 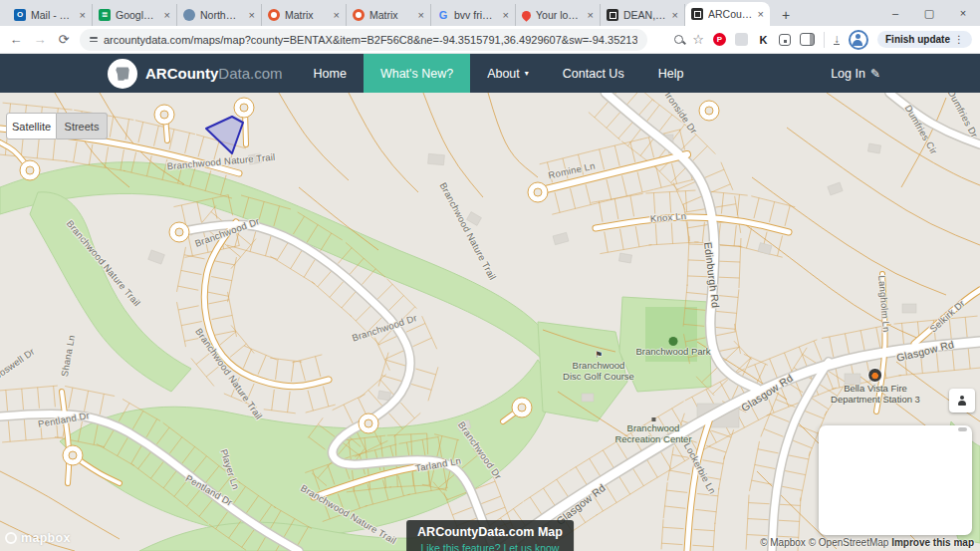 What do you see at coordinates (135, 15) in the screenshot?
I see `browser-tab: ≣Google Review×` at bounding box center [135, 15].